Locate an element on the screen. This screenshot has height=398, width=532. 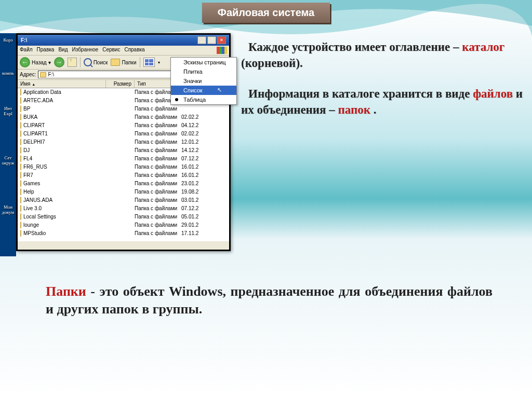
list-item: DELPHI7Папка с файлами12.01.2 is located at coordinates (124, 142).